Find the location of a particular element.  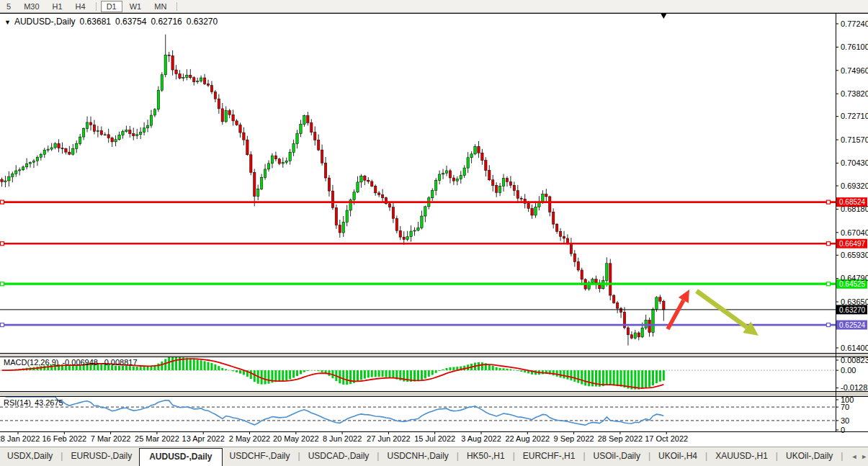

svg-text: 0.64790 is located at coordinates (854, 278).